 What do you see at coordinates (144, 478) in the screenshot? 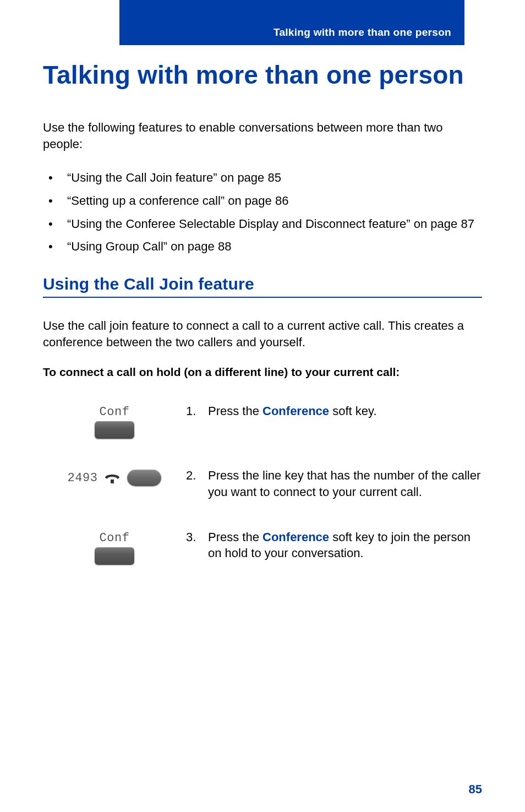
I see `line-key-button-icon` at bounding box center [144, 478].